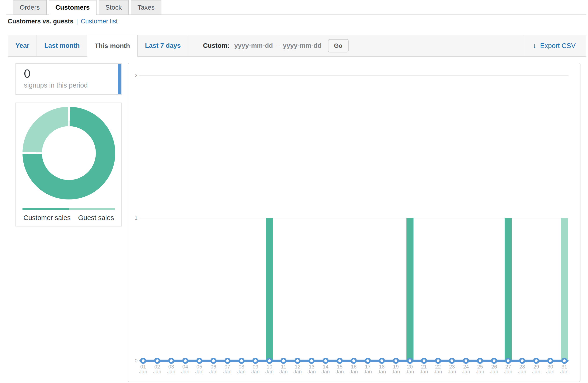 The height and width of the screenshot is (383, 588). Describe the element at coordinates (269, 369) in the screenshot. I see `x-axis-label-10-jan: 10Jan` at that location.